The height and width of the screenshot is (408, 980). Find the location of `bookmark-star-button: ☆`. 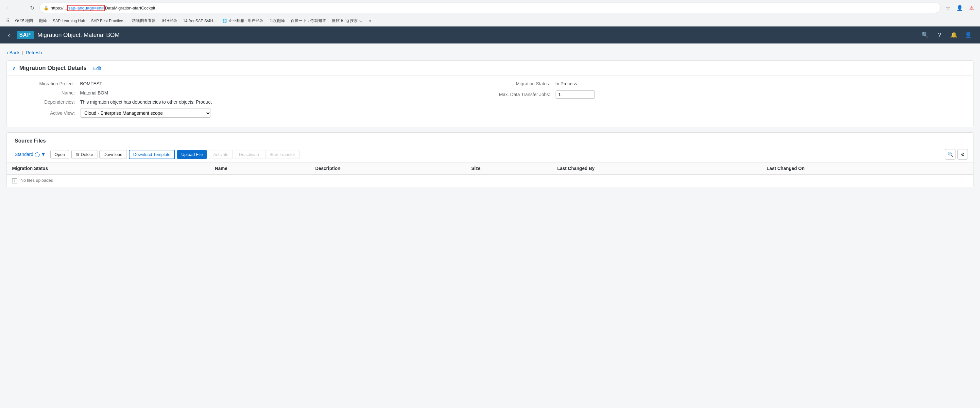

bookmark-star-button: ☆ is located at coordinates (948, 8).